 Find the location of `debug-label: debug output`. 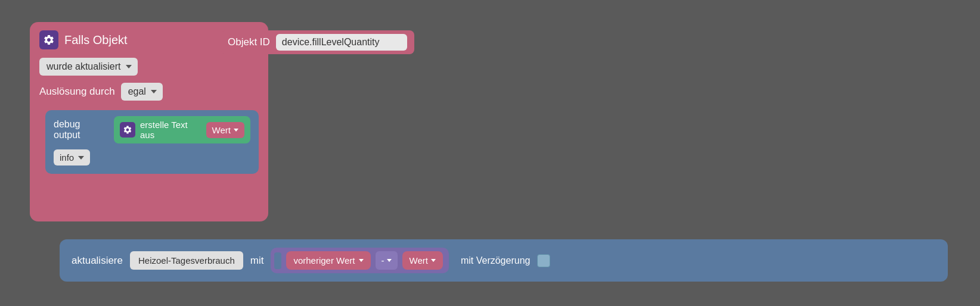

debug-label: debug output is located at coordinates (81, 130).